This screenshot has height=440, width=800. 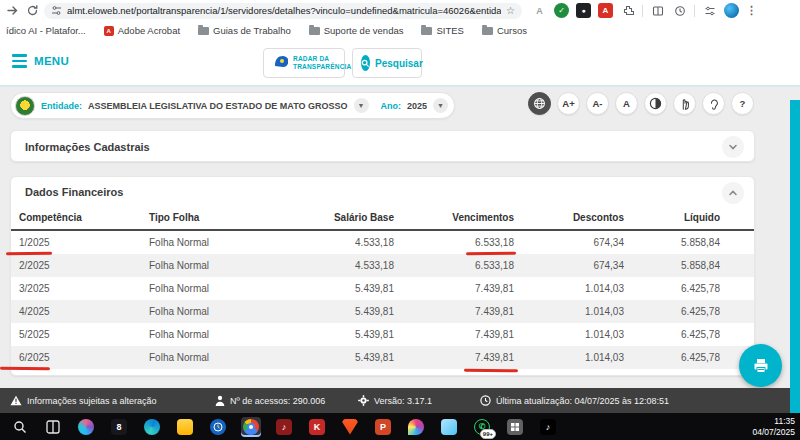 I want to click on gear-icon, so click(x=364, y=400).